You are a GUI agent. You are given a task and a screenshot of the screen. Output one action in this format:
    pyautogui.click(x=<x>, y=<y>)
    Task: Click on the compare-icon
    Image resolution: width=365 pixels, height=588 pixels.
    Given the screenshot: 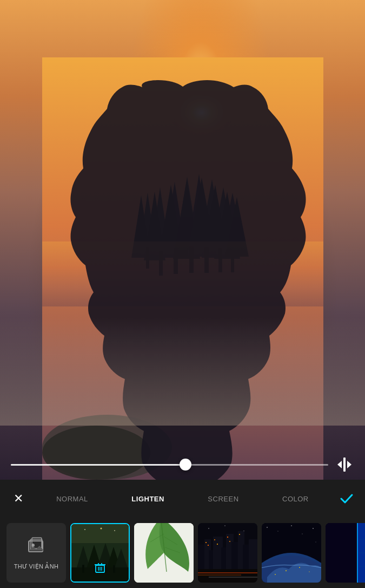 What is the action you would take?
    pyautogui.click(x=344, y=465)
    